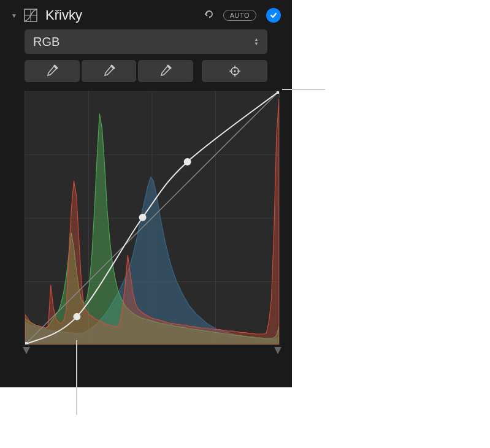  I want to click on undo-icon, so click(209, 16).